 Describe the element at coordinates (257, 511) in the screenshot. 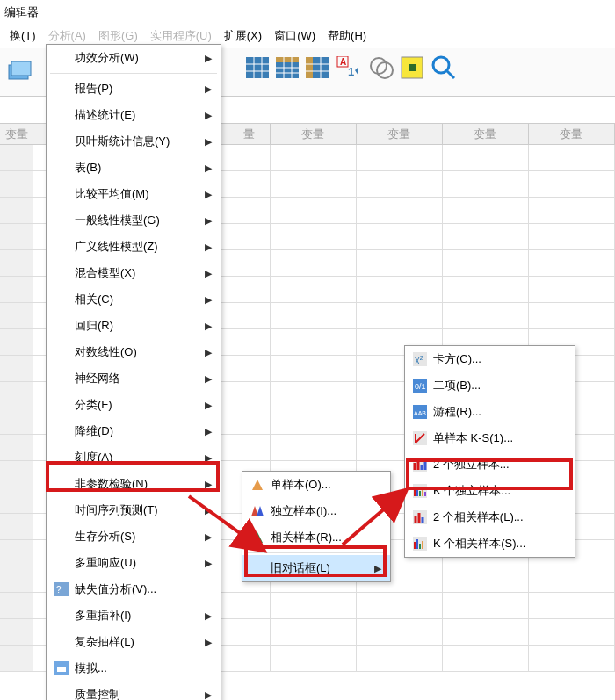

I see `indep-sample-icon` at that location.